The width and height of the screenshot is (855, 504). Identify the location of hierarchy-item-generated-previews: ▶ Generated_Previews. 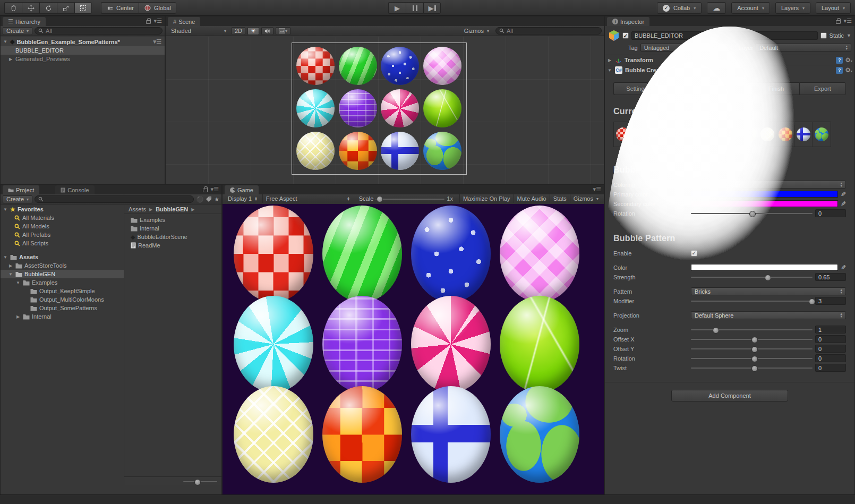
(83, 59).